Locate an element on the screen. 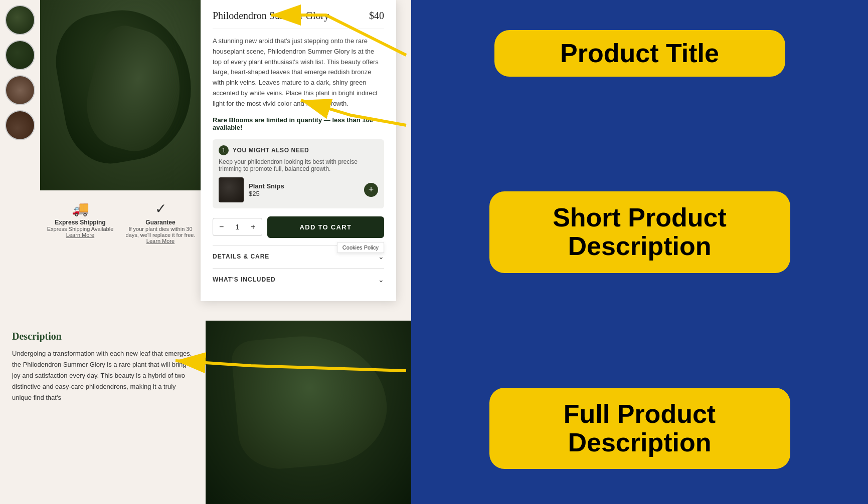 The height and width of the screenshot is (504, 868). guarantee-title: Guarantee is located at coordinates (160, 222).